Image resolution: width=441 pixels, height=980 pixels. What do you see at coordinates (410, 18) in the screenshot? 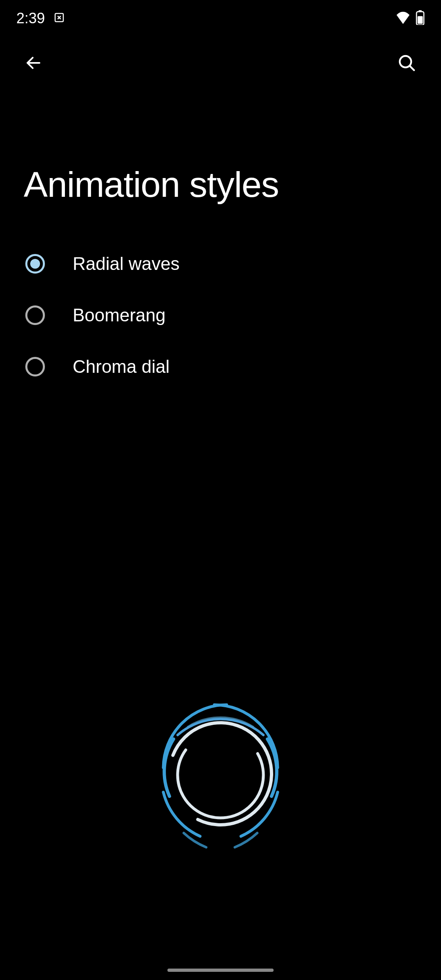
I see `status-right` at bounding box center [410, 18].